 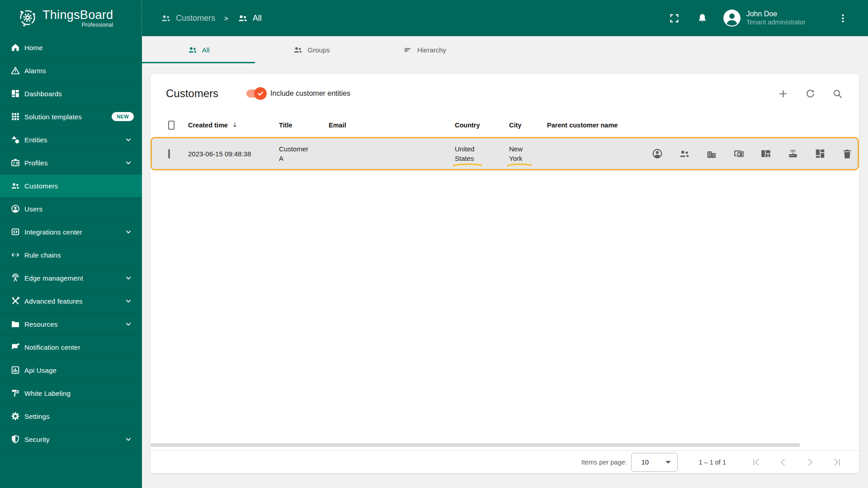 What do you see at coordinates (310, 94) in the screenshot?
I see `toggle-label: Include customer entities` at bounding box center [310, 94].